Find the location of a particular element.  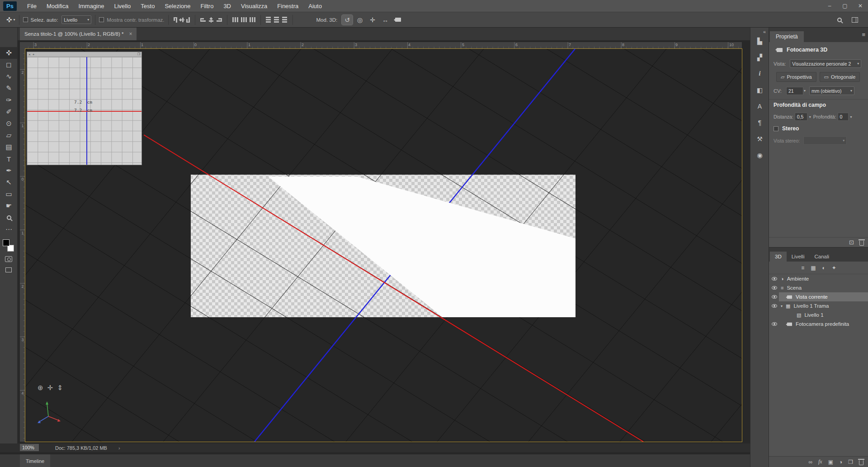

tree-row-livello1: ▧ Livello 1 is located at coordinates (818, 315).